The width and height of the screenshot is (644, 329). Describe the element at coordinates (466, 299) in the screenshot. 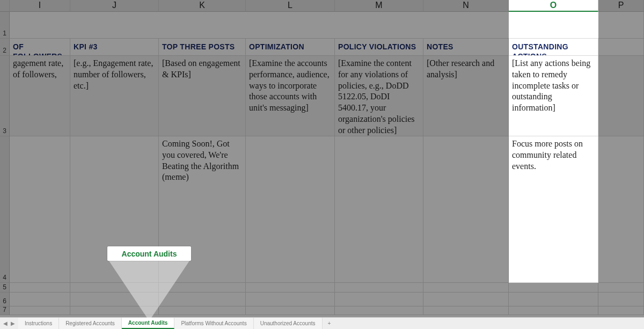

I see `cell-N6` at that location.